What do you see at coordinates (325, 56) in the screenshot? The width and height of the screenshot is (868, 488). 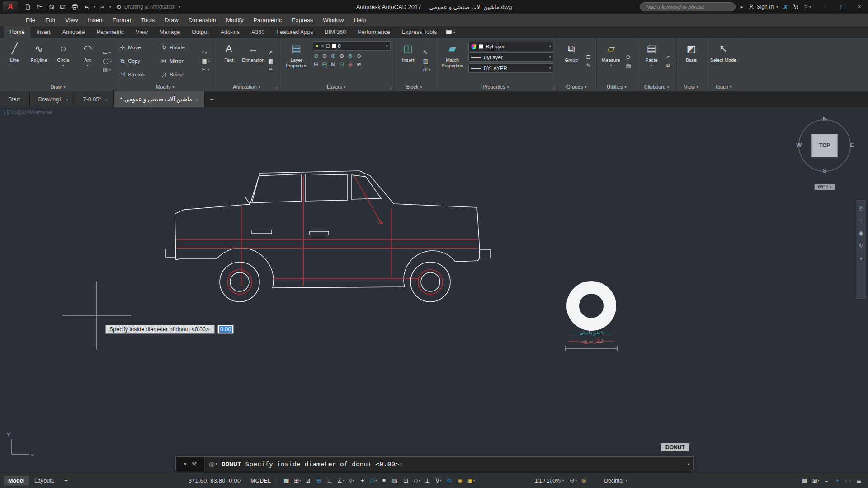 I see `layer-isolate-icon: ⊙` at bounding box center [325, 56].